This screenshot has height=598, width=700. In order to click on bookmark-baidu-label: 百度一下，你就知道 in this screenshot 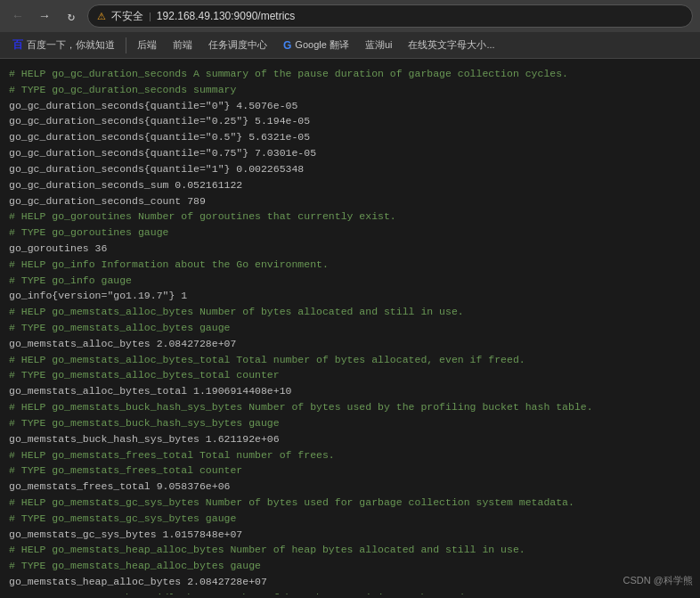, I will do `click(71, 45)`.